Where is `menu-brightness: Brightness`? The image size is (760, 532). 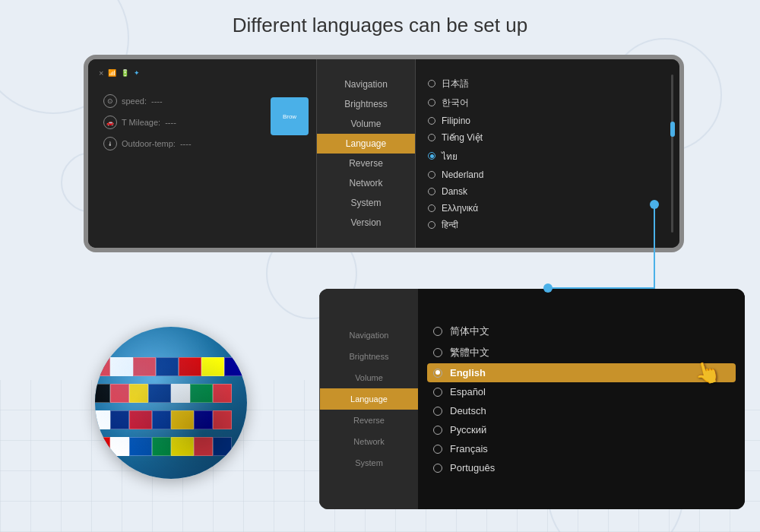 menu-brightness: Brightness is located at coordinates (366, 104).